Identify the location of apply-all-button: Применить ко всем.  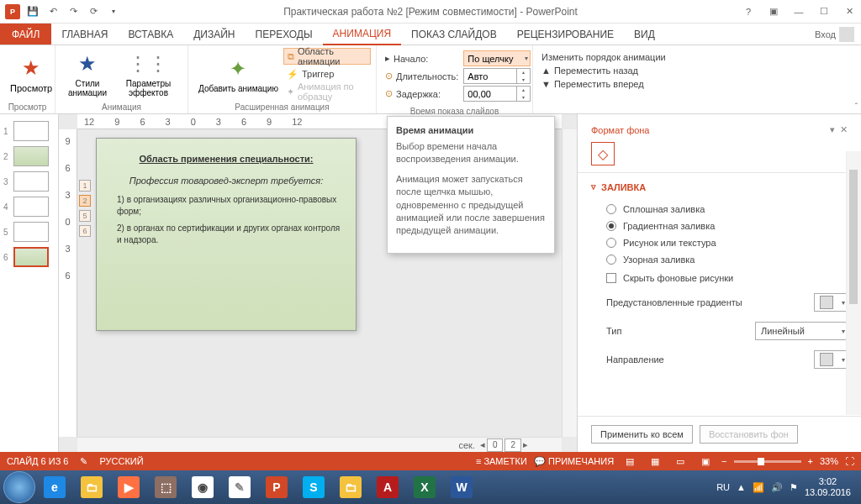
(642, 434).